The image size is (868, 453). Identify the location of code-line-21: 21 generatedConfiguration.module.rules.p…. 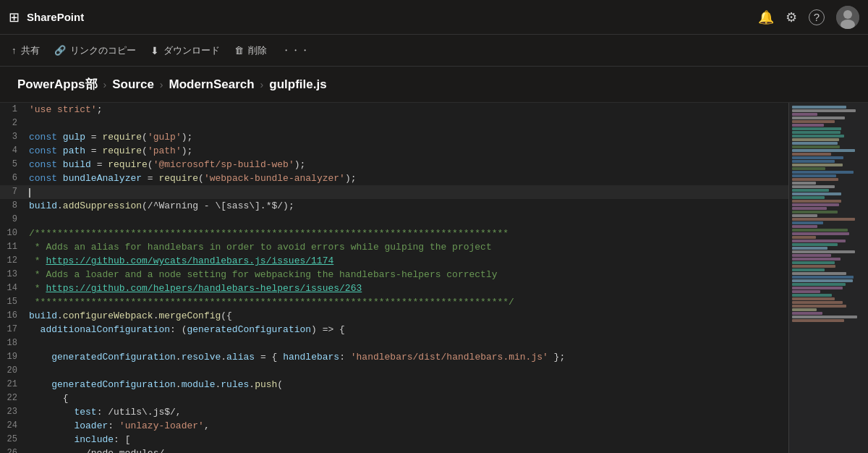
(434, 385).